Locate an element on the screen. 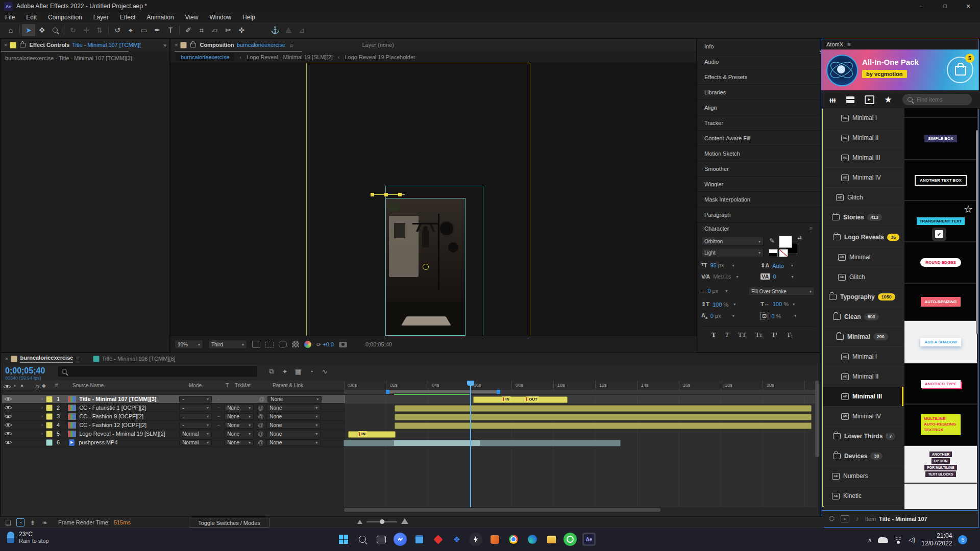  camera-tool: ⌖ is located at coordinates (131, 30).